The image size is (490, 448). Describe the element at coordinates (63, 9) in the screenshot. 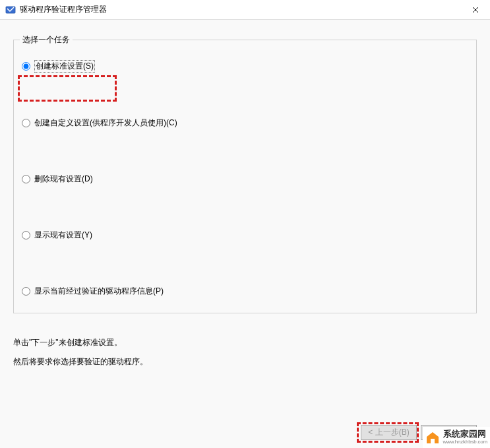

I see `window-title: 驱动程序验证程序管理器` at that location.